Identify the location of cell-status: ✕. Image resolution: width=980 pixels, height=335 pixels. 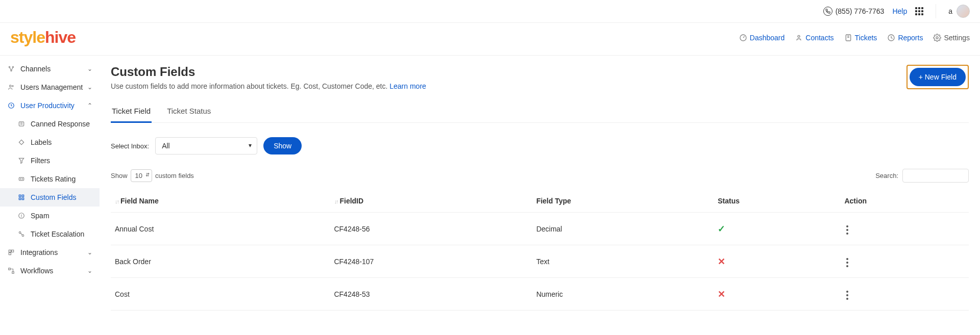
(777, 294).